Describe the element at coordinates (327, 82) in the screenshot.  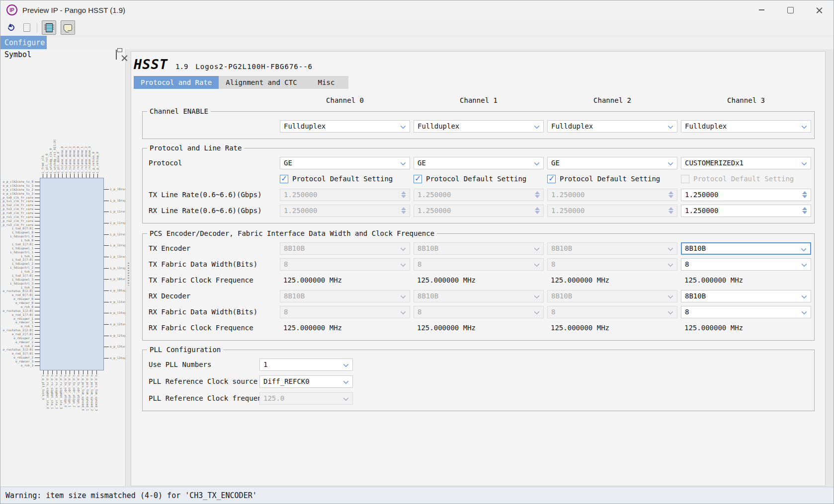
I see `tab-misc: Misc` at that location.